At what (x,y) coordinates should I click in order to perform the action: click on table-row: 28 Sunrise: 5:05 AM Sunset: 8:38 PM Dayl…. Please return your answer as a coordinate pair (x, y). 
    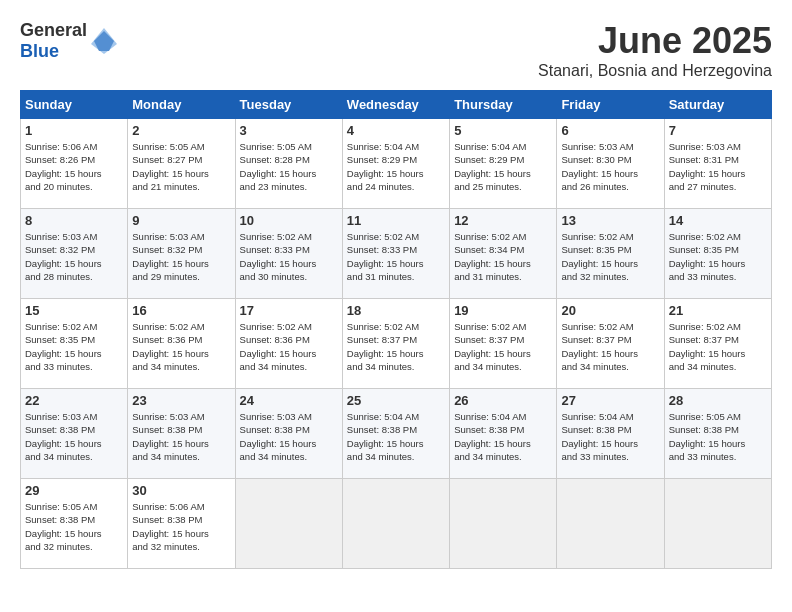
    Looking at the image, I should click on (718, 434).